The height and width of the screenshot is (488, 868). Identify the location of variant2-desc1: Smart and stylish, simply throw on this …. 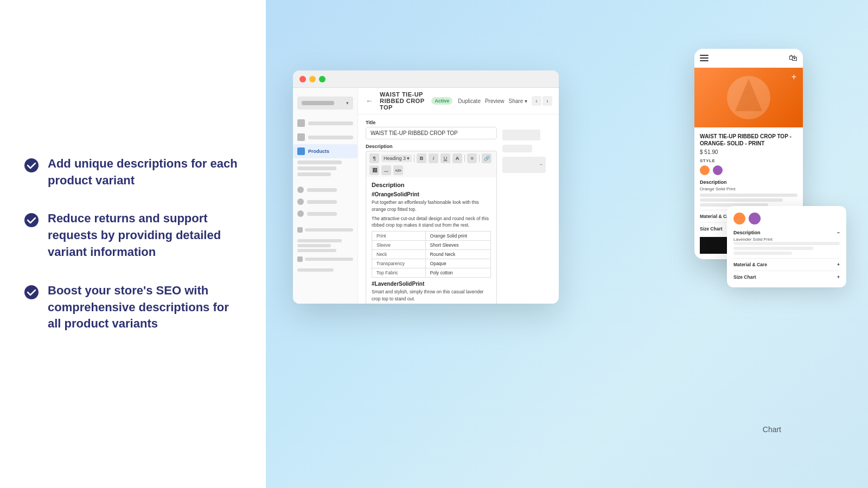
(431, 296).